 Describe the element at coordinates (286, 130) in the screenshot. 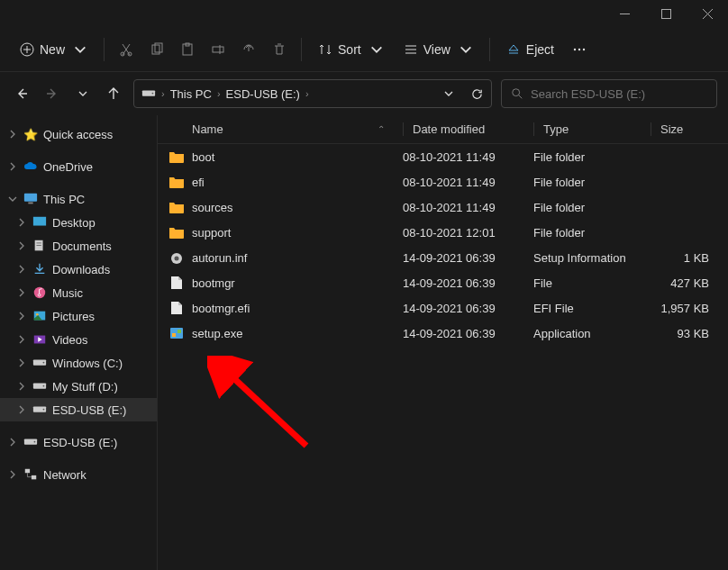

I see `column-name: Name⌃` at that location.